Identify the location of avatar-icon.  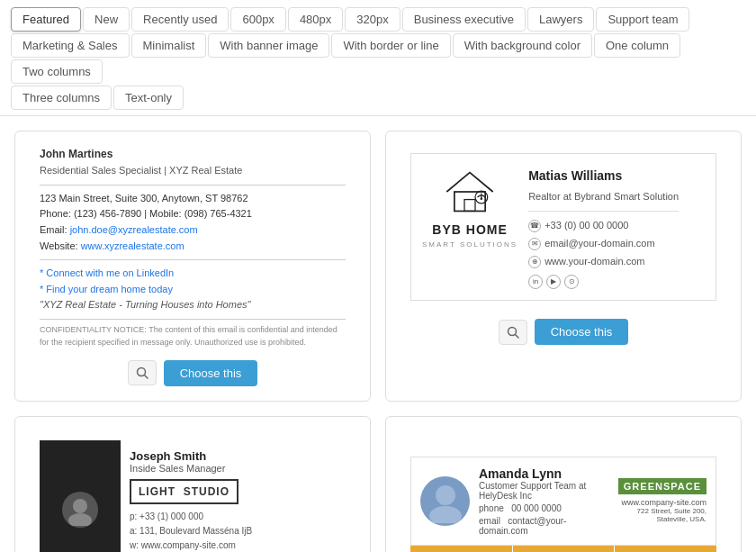
(80, 510).